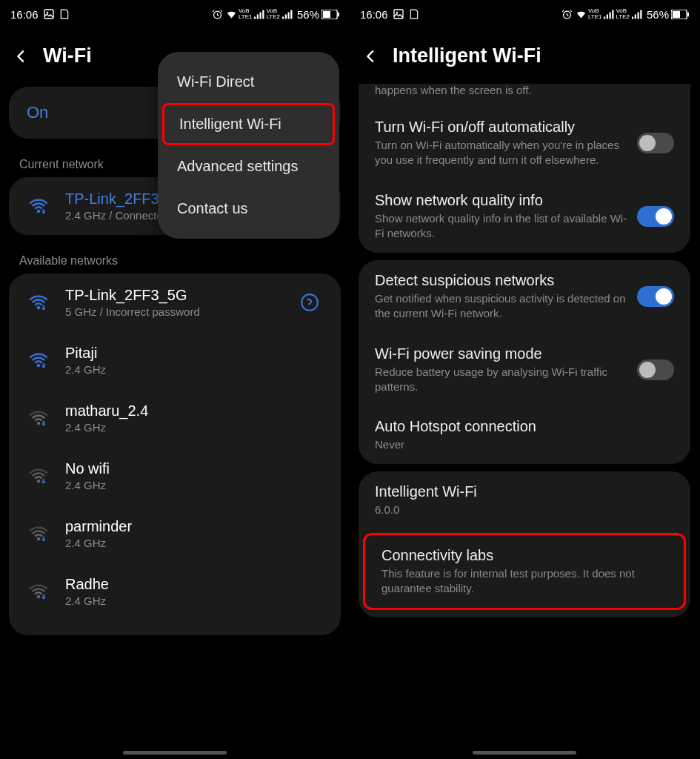 The height and width of the screenshot is (759, 700). What do you see at coordinates (196, 584) in the screenshot?
I see `network-name: Radhe` at bounding box center [196, 584].